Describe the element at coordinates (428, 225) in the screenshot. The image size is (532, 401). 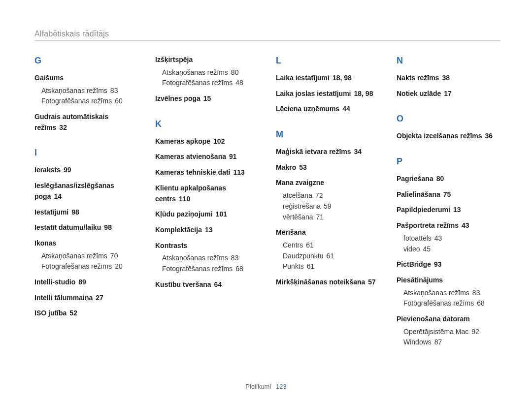
I see `index-term: Pašportreta režīms` at that location.